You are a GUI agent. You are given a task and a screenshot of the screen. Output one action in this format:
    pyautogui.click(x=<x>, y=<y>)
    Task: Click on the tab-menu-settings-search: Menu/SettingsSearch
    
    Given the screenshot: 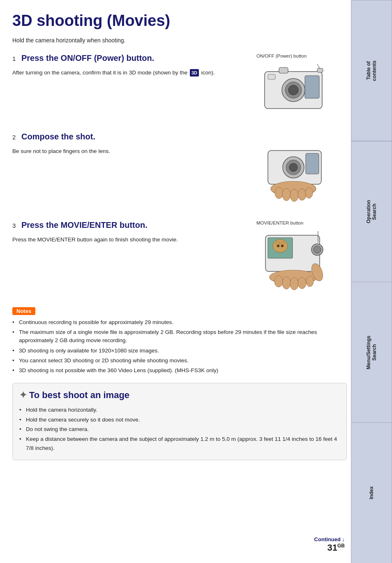 What is the action you would take?
    pyautogui.click(x=371, y=352)
    